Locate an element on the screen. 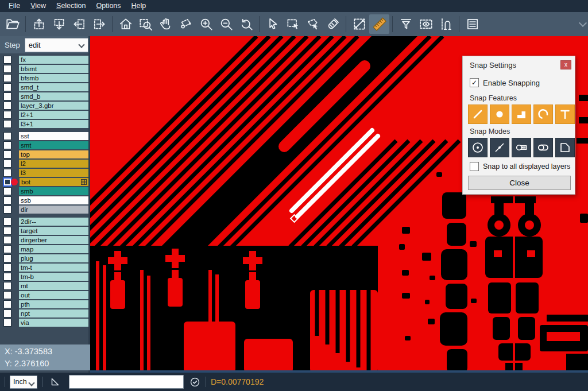 The height and width of the screenshot is (391, 588). layer-row-l2: l2 is located at coordinates (44, 164).